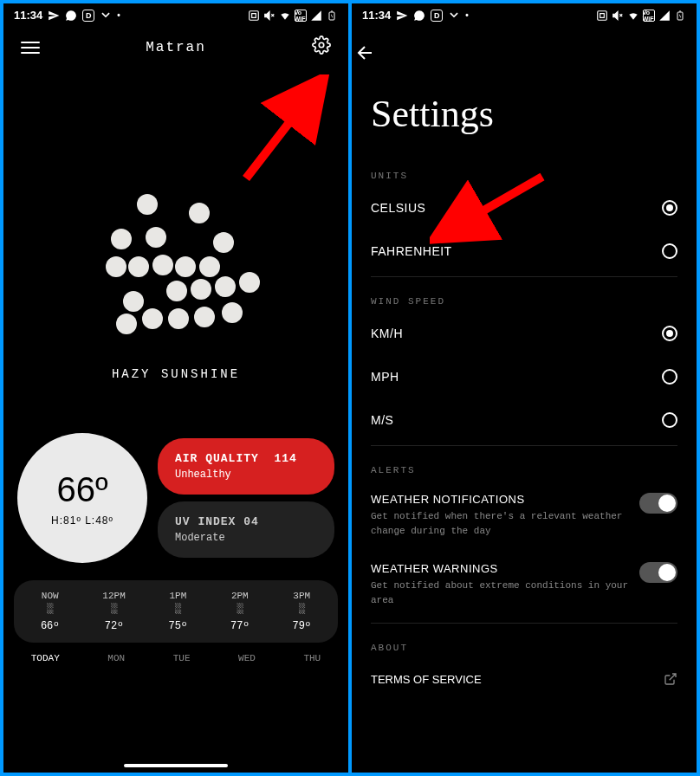 The width and height of the screenshot is (700, 776). I want to click on air-quality-pill: AIR QUALITY 114 Unhealthy, so click(246, 466).